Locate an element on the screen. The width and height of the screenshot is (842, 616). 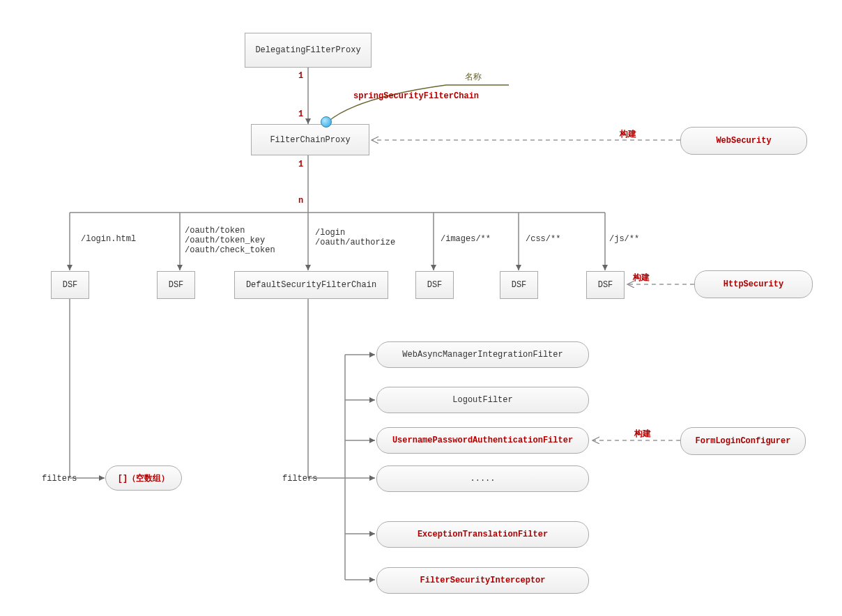
label-path-1: /login.html is located at coordinates (109, 239).